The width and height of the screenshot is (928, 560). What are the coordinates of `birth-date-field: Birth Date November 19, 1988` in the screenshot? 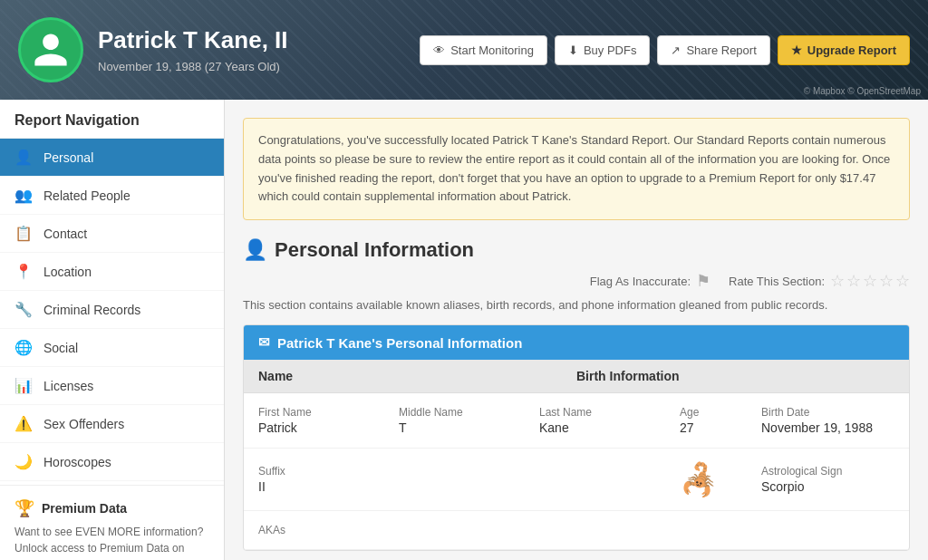 It's located at (828, 420).